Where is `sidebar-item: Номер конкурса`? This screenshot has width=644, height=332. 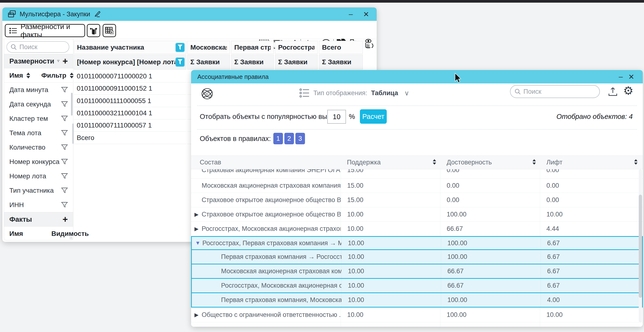
sidebar-item: Номер конкурса is located at coordinates (38, 162).